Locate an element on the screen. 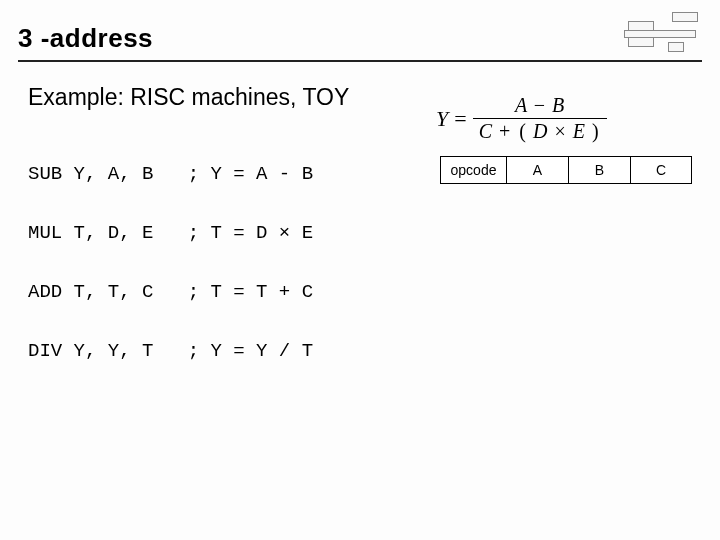 Image resolution: width=720 pixels, height=540 pixels. formula-denominator: C + ( D × E ) is located at coordinates (540, 130).